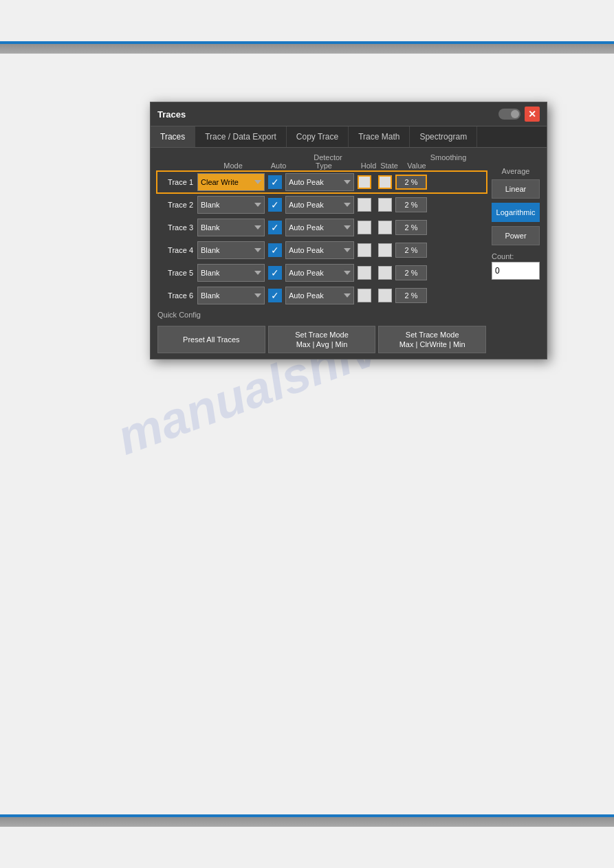 This screenshot has width=614, height=868. I want to click on value-display-2: 2 %, so click(411, 205).